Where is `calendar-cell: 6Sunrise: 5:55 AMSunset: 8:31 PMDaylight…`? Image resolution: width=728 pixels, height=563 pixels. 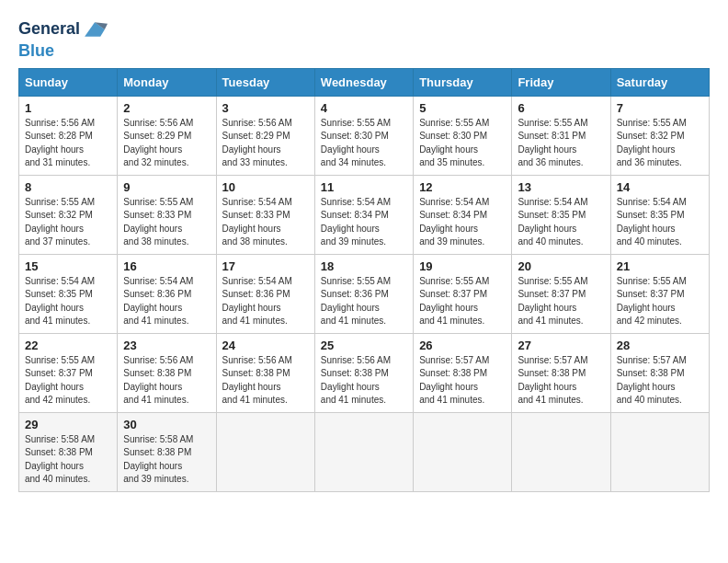 calendar-cell: 6Sunrise: 5:55 AMSunset: 8:31 PMDaylight… is located at coordinates (561, 135).